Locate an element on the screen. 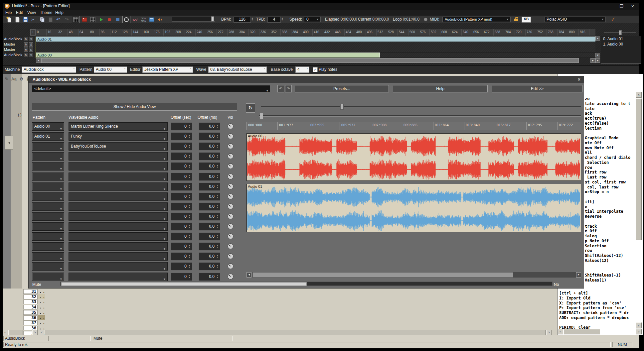 This screenshot has height=351, width=644. editor-select: Jeskola Pattern XPˇ is located at coordinates (168, 70).